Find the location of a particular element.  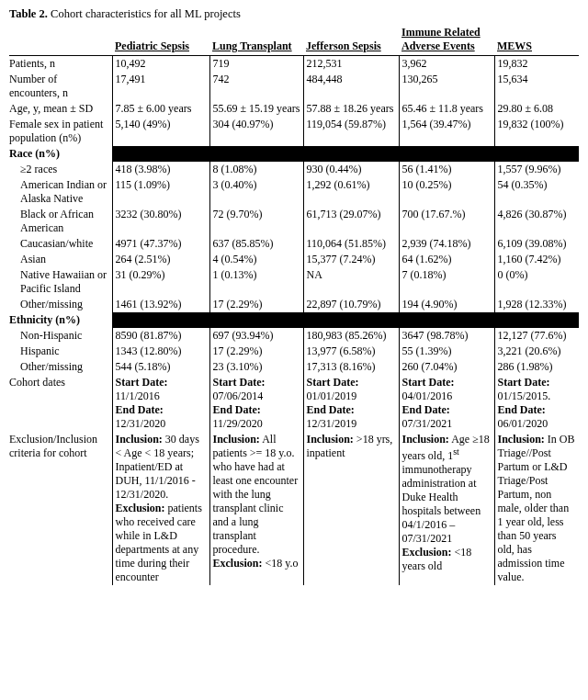

label-race_asian: Asian is located at coordinates (61, 259).